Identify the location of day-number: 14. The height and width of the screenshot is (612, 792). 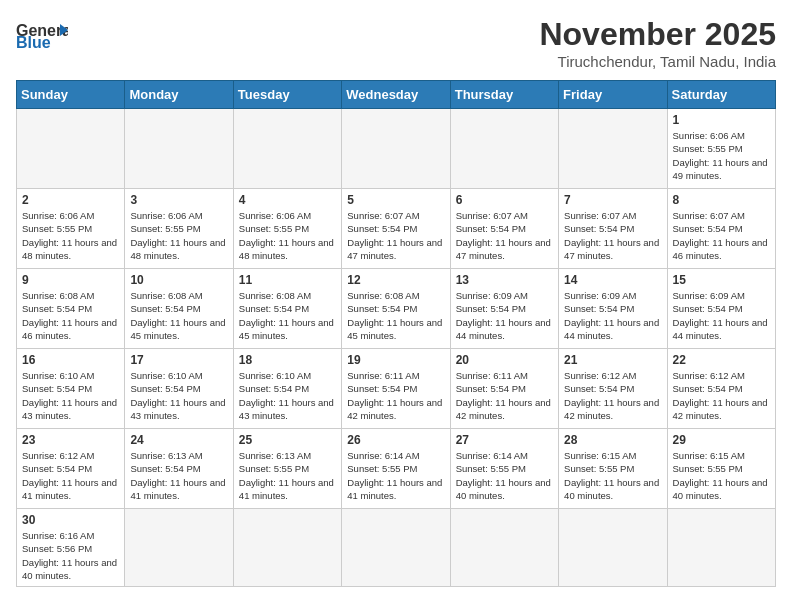
(612, 280).